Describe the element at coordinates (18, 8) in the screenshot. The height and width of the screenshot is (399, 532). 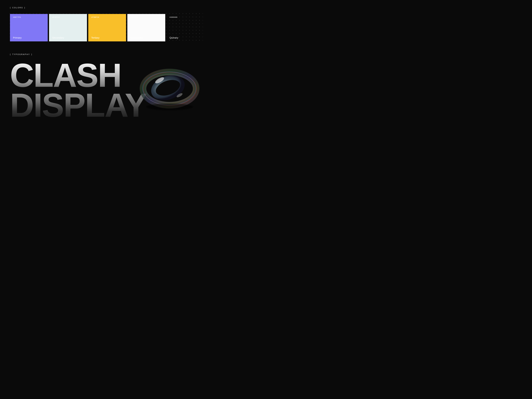
I see `colors-label-text: COLORS` at that location.